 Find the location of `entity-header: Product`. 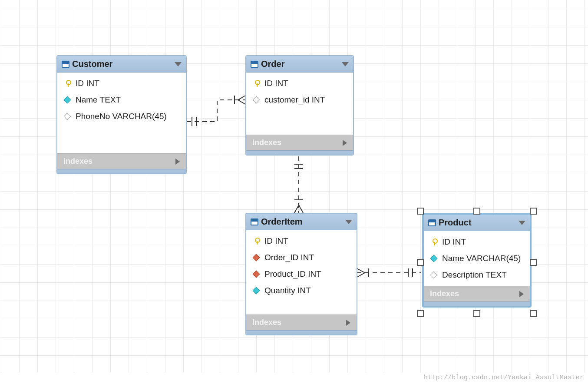

entity-header: Product is located at coordinates (477, 223).